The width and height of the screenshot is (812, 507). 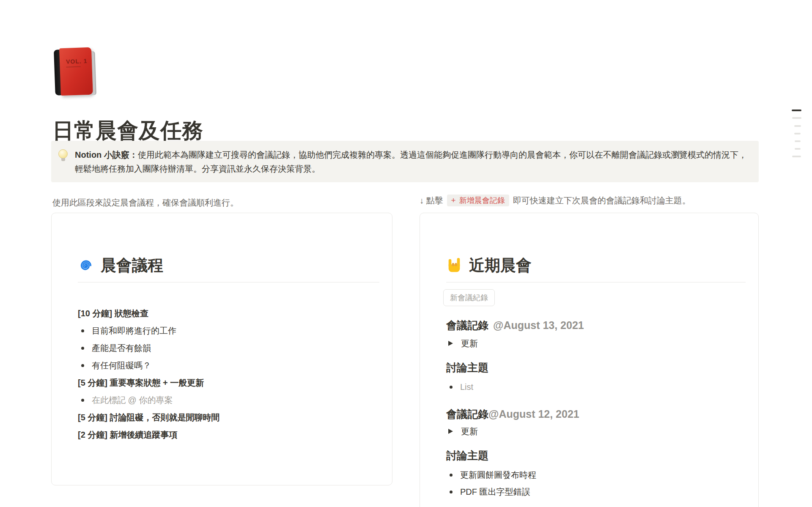 I want to click on agenda-item-label: [5 分鐘] 重要專案狀態 + 一般更新, so click(x=141, y=383).